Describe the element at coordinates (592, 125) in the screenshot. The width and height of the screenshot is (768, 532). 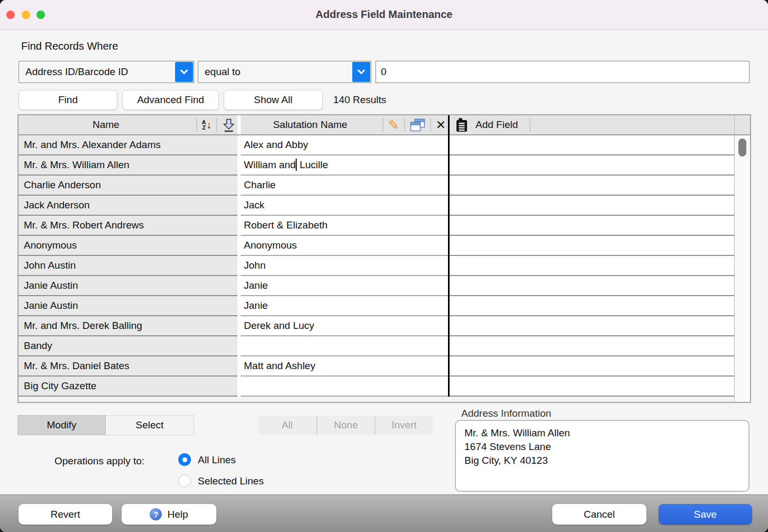
I see `add-field-header: Add Field` at that location.